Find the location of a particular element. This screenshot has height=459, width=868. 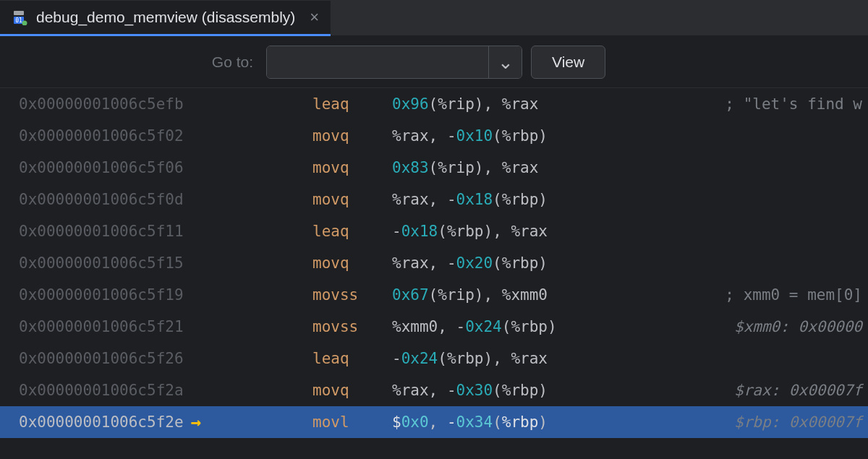

instruction: movq%rax, -0x18(%rbp) is located at coordinates (564, 200).